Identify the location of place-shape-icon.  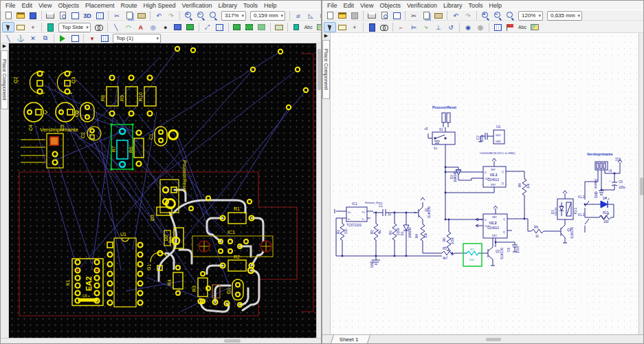
(190, 28).